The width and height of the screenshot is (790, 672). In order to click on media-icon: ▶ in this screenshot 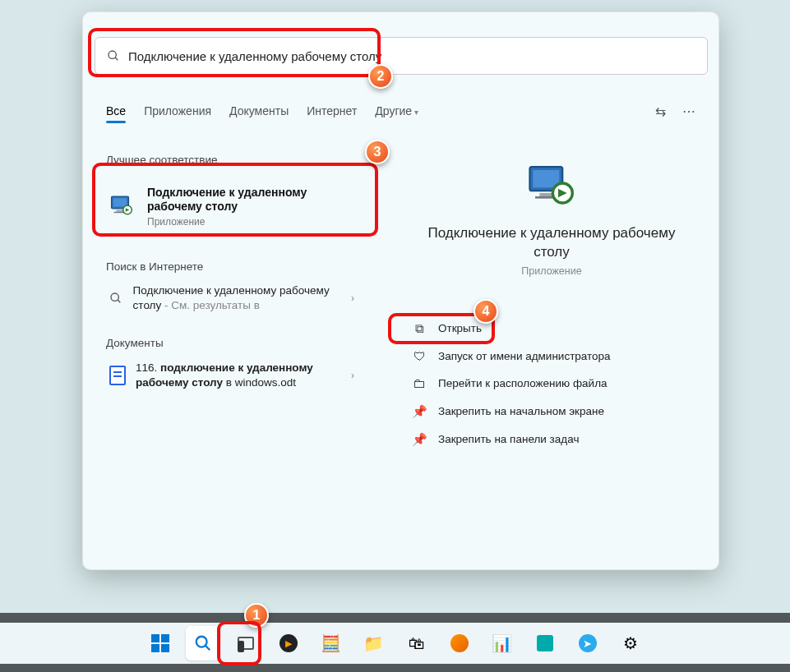, I will do `click(289, 643)`.